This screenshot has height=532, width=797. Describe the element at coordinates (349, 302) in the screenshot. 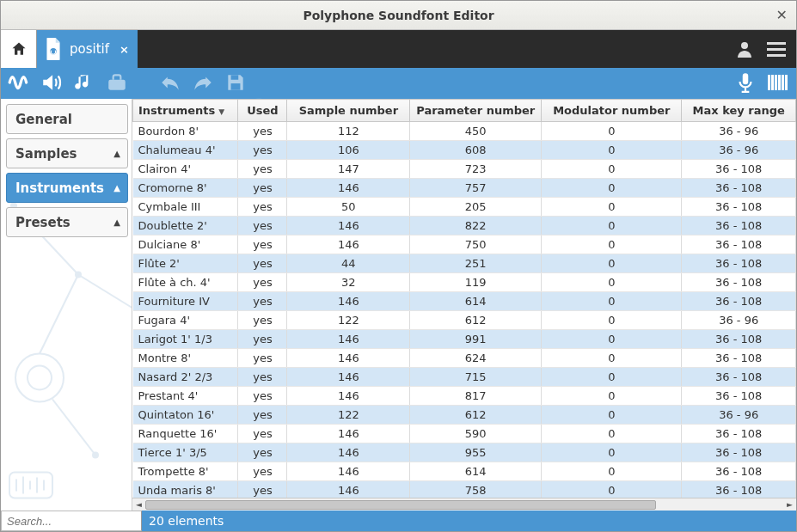

I see `cell-sample: 146` at that location.